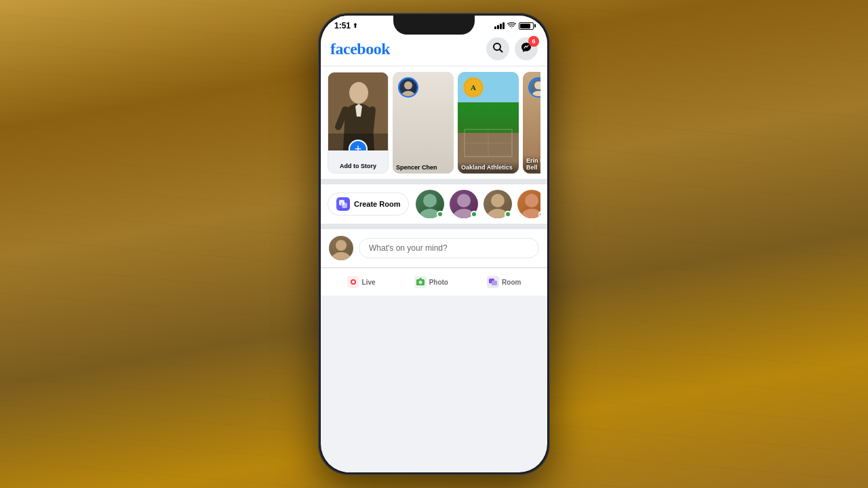  What do you see at coordinates (360, 49) in the screenshot?
I see `facebook-logo: facebook` at bounding box center [360, 49].